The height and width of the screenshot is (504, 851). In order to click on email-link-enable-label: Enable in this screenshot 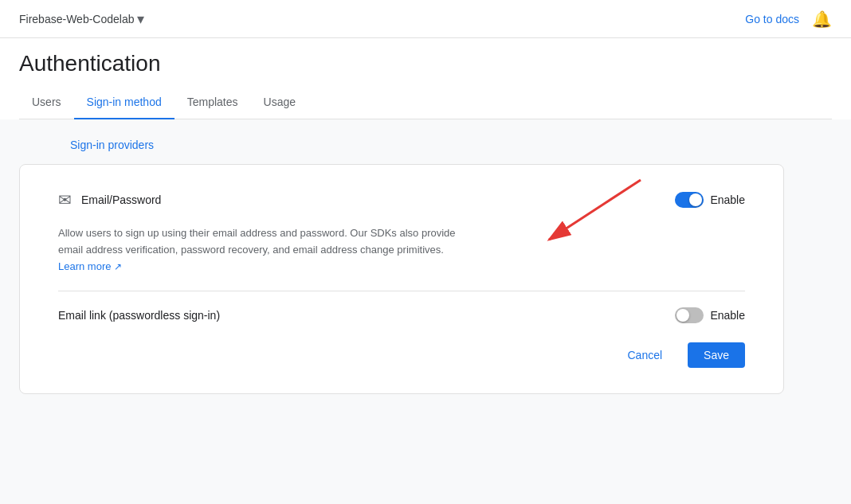, I will do `click(727, 315)`.